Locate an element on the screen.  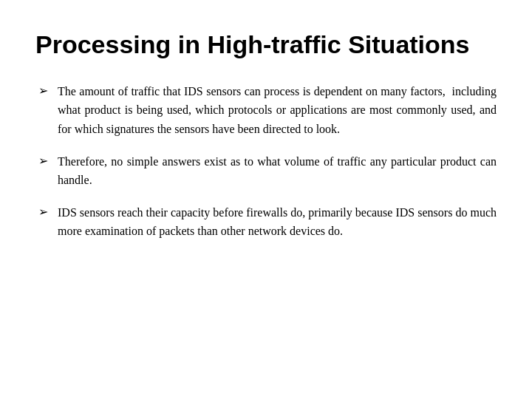
bullet-text-3: IDS sensors reach their capacity before … is located at coordinates (277, 222).